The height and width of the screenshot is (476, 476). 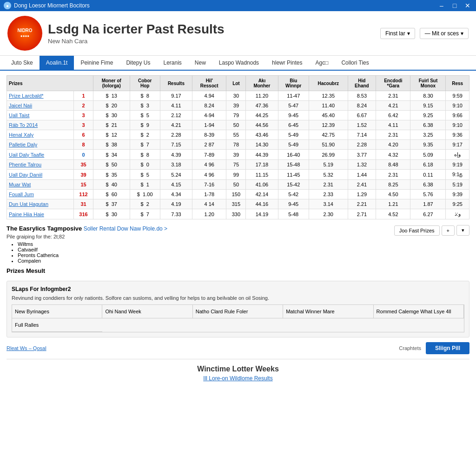 What do you see at coordinates (393, 155) in the screenshot?
I see `row-c12: 4.32` at bounding box center [393, 155].